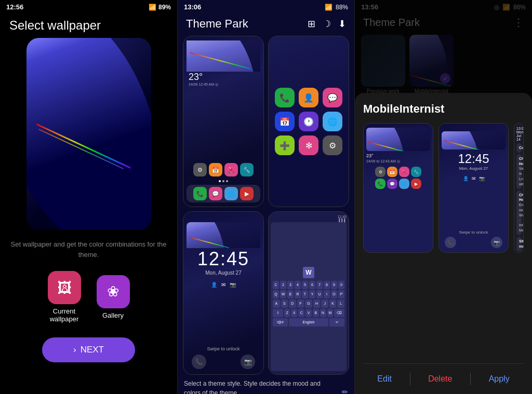 The width and height of the screenshot is (532, 394). What do you see at coordinates (309, 121) in the screenshot?
I see `grid-clock: 🕐` at bounding box center [309, 121].